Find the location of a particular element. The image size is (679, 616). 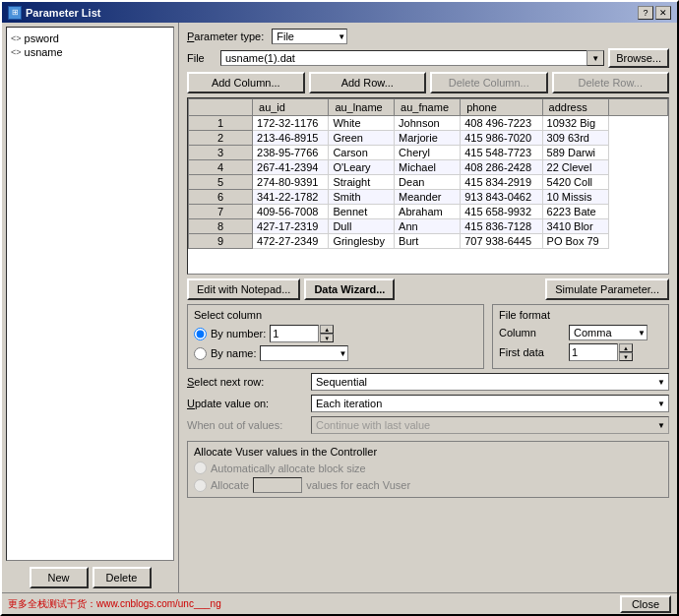

cell-address: 589 Darwi is located at coordinates (575, 154).